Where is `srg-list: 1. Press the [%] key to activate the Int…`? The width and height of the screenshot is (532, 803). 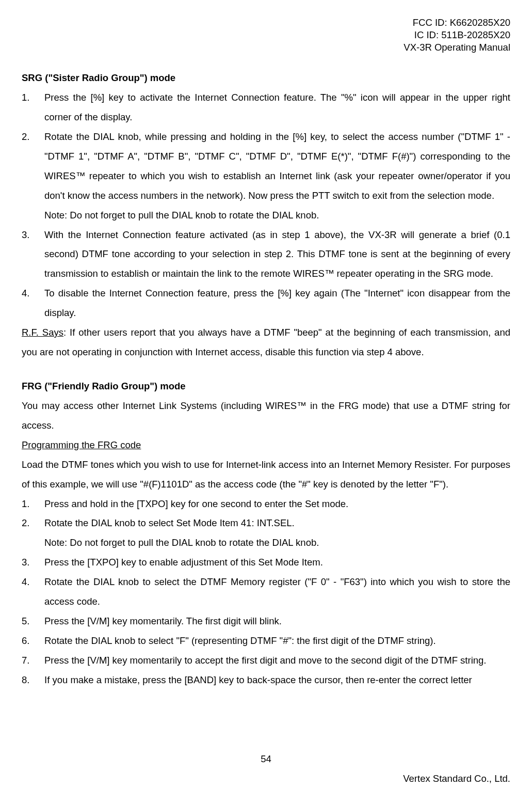
srg-list: 1. Press the [%] key to activate the Int… is located at coordinates (266, 147).